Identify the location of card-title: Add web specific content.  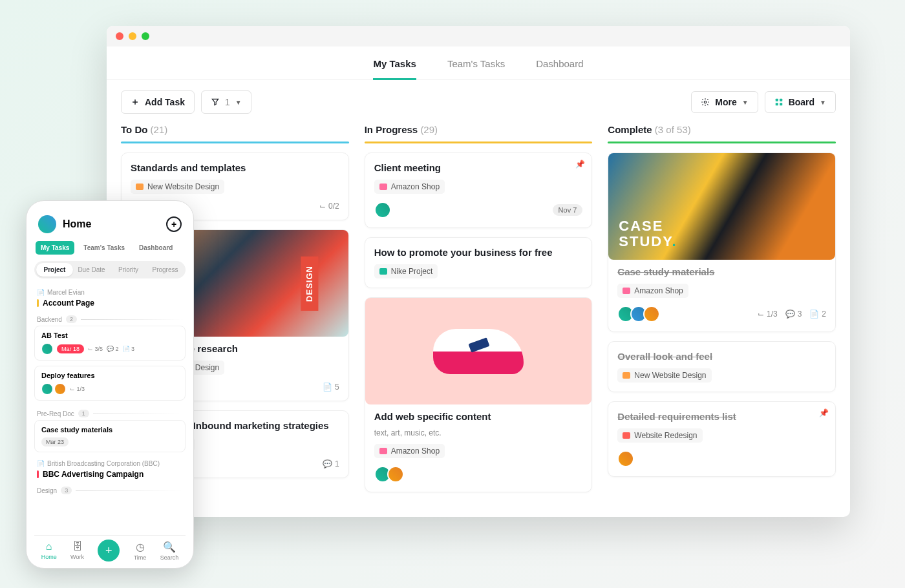
(478, 416).